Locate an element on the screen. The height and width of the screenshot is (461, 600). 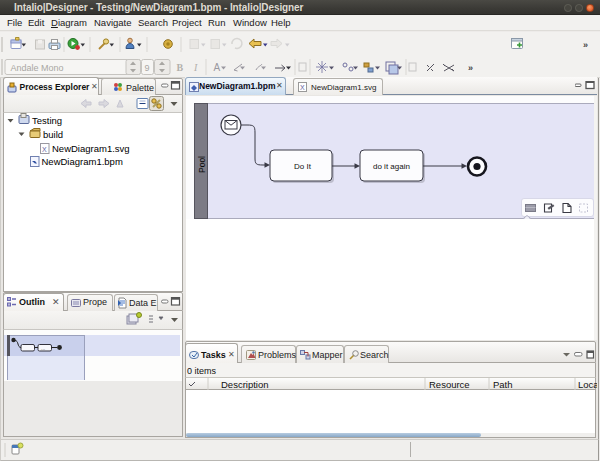
svg-text: NewDiagram1.svg is located at coordinates (91, 148).